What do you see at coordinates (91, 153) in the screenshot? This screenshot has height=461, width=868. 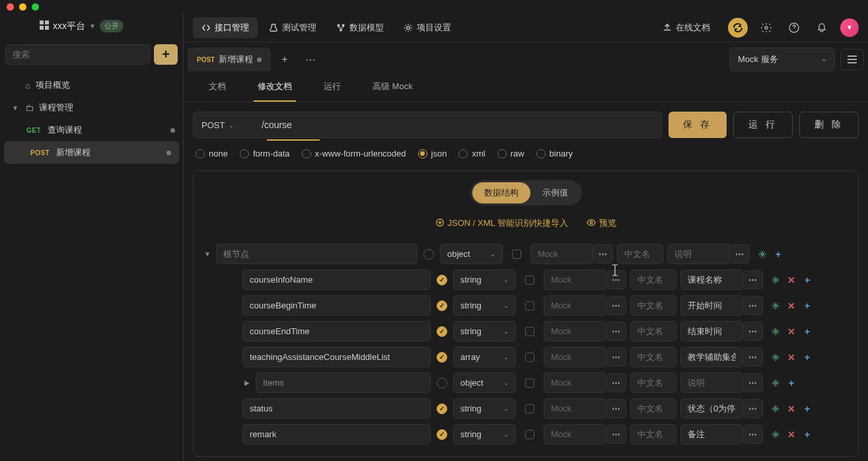 I see `sidebar-api-post: POST 新增课程` at bounding box center [91, 153].